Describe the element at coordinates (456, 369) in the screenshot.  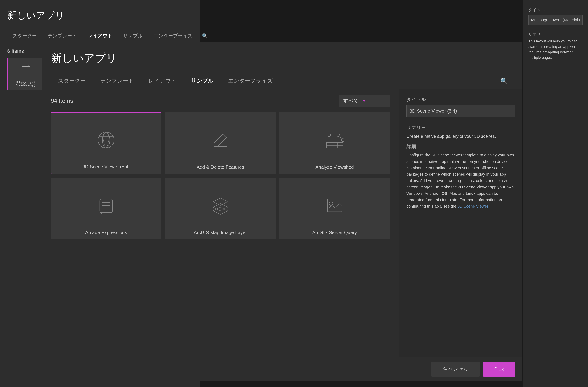
I see `cancel-button: キャンセル` at that location.